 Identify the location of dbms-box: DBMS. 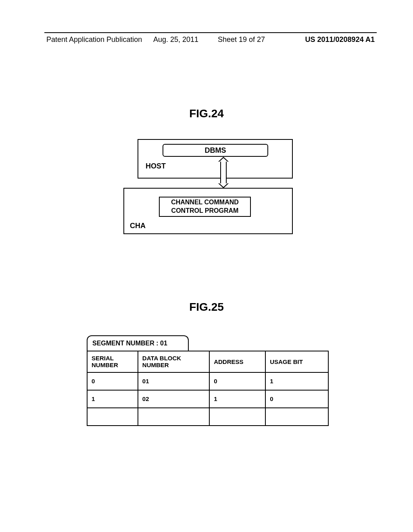
(215, 150).